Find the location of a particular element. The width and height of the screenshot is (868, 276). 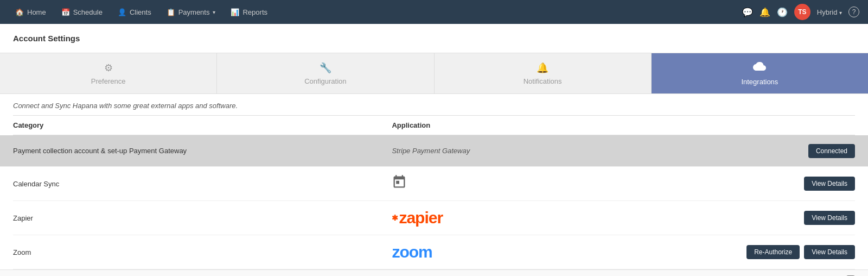

page-title: Account Settings is located at coordinates (434, 38).